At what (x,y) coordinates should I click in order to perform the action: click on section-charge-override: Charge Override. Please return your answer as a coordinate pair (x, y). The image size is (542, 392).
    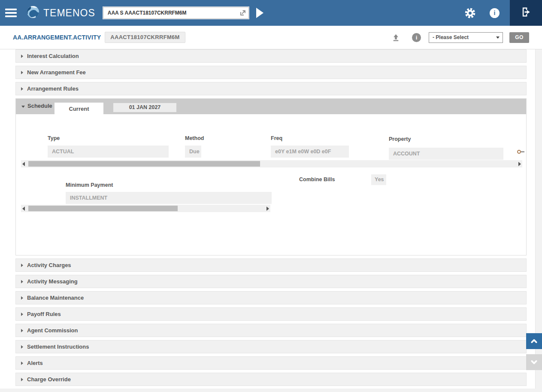
    Looking at the image, I should click on (271, 380).